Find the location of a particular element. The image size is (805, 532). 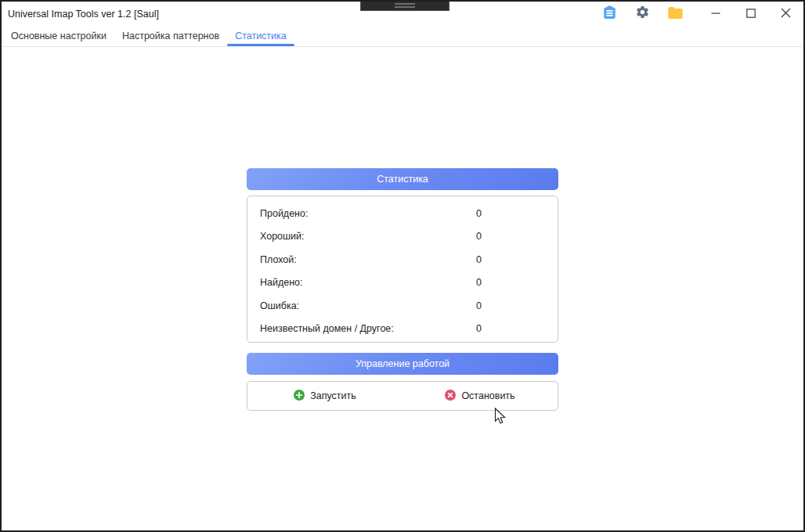

stat-label: Неизвестный домен / Другое: is located at coordinates (327, 329).